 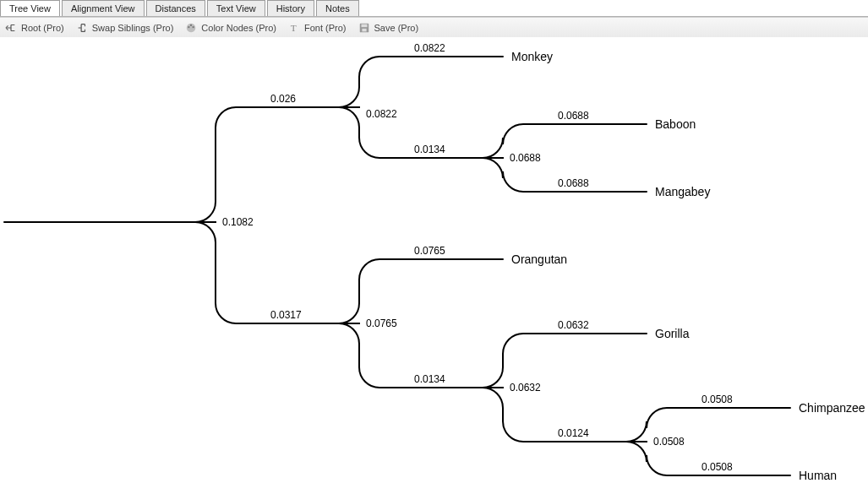 What do you see at coordinates (176, 8) in the screenshot?
I see `tab-label: Distances` at bounding box center [176, 8].